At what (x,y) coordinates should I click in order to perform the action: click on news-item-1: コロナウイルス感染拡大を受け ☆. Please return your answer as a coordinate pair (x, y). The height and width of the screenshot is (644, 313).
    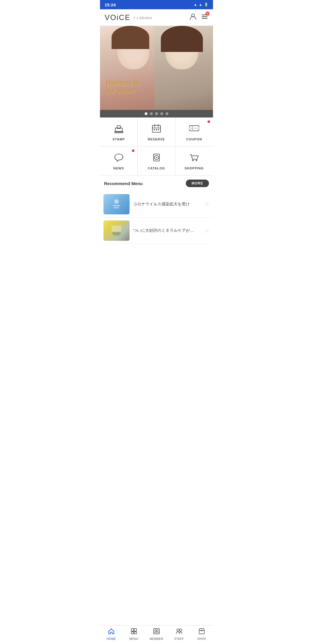
    Looking at the image, I should click on (156, 204).